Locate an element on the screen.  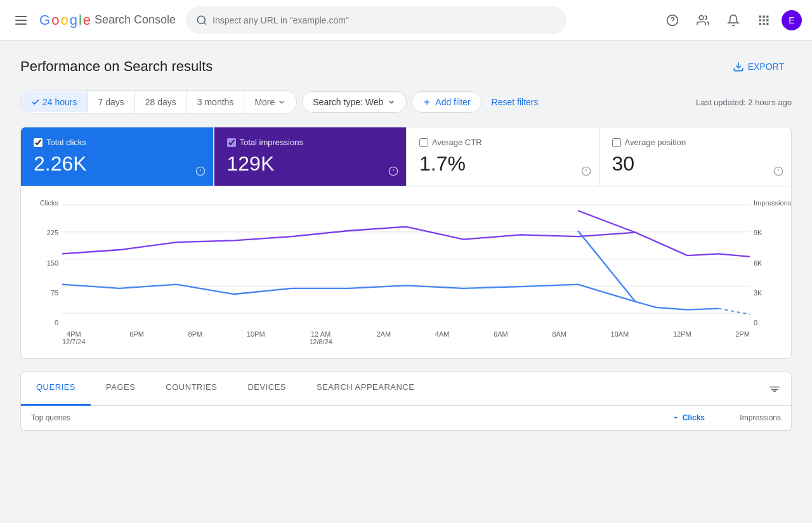
metric-position: Average position 30 is located at coordinates (696, 157).